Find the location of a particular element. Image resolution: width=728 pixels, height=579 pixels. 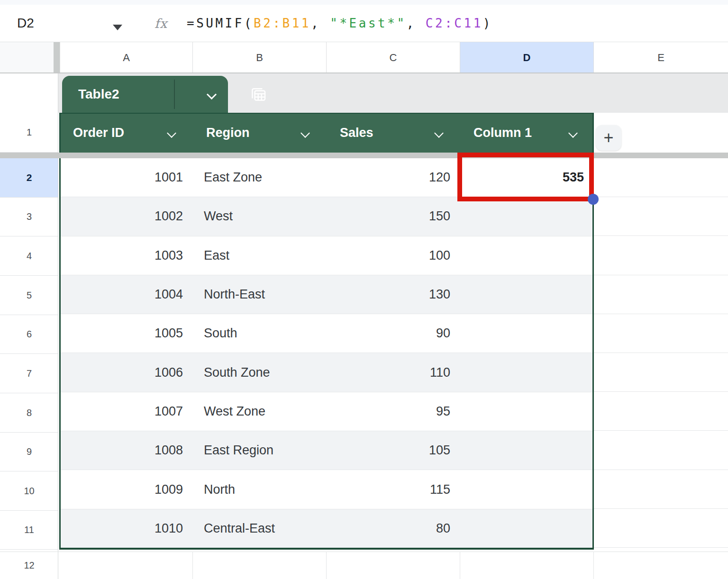

row-header-5: 5 is located at coordinates (29, 296).